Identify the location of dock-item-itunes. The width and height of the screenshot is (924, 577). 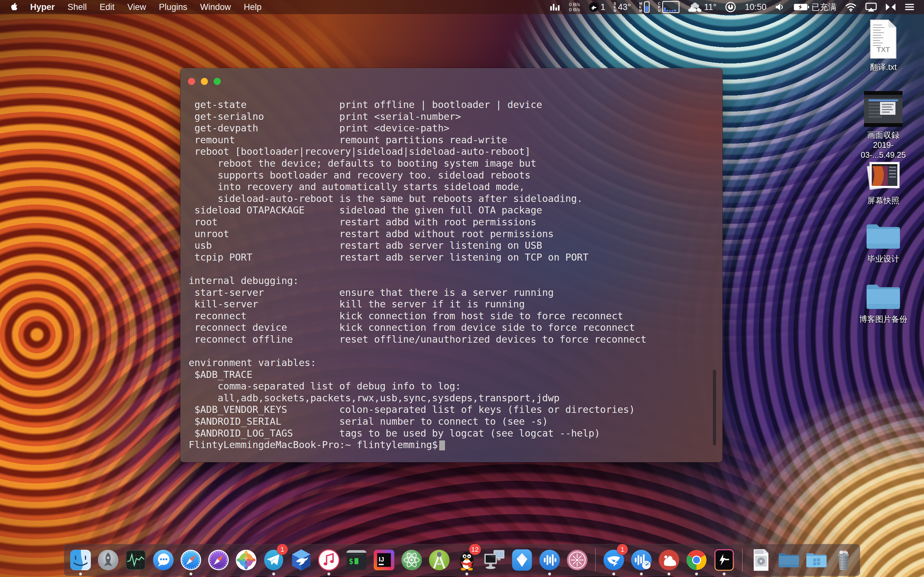
(329, 560).